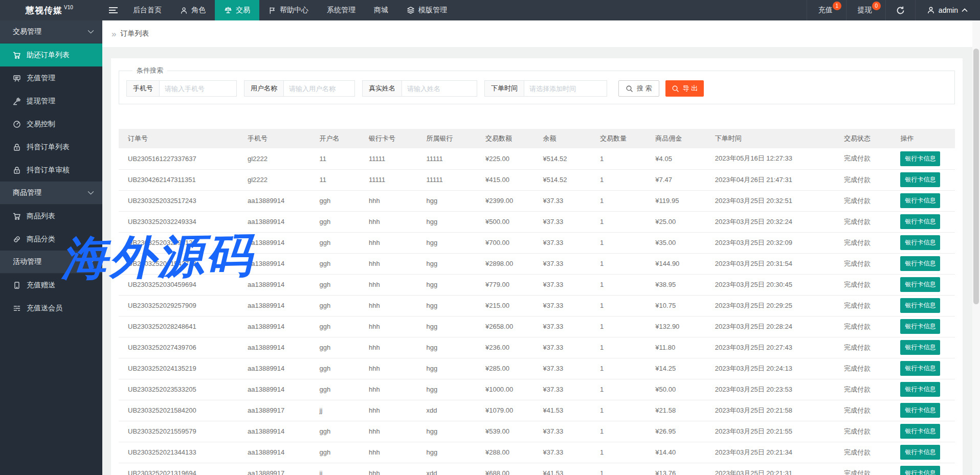 The width and height of the screenshot is (980, 475). Describe the element at coordinates (113, 10) in the screenshot. I see `menu-toggle-button` at that location.